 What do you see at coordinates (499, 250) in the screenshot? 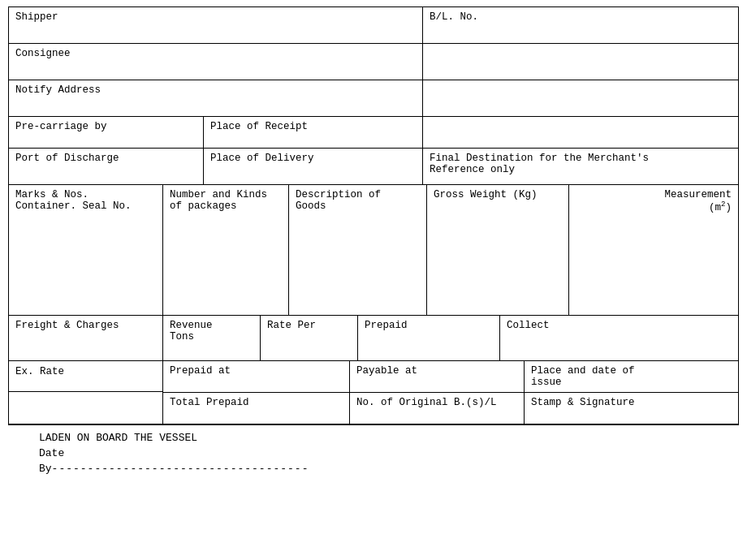
I see `cell-grossweight: Gross Weight (Kg)` at bounding box center [499, 250].